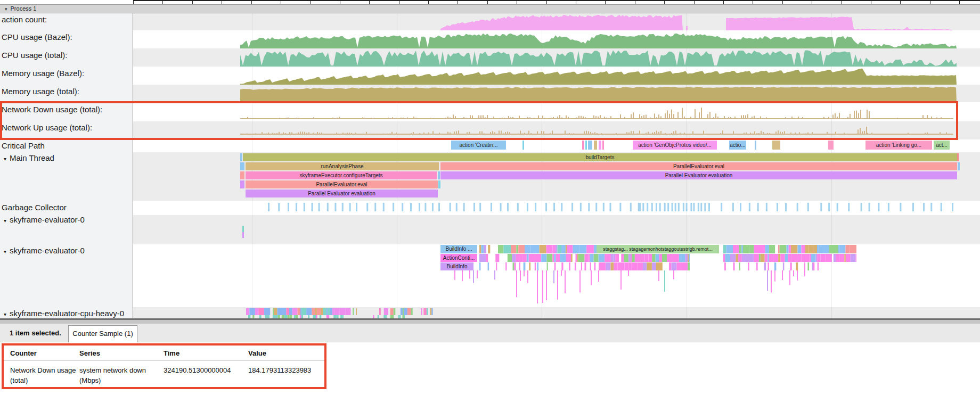 The image size is (980, 395). What do you see at coordinates (340, 313) in the screenshot?
I see `skyframe-cpu-heavy-slices` at bounding box center [340, 313].